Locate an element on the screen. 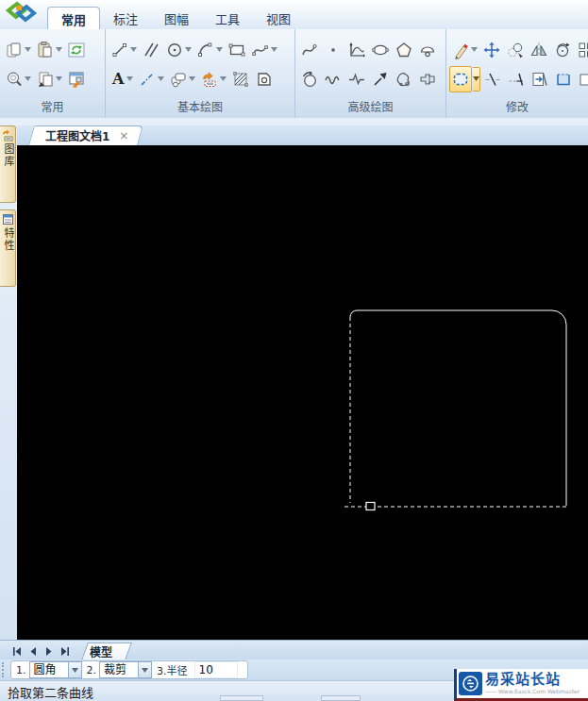  delete-pencil-icon is located at coordinates (461, 50).